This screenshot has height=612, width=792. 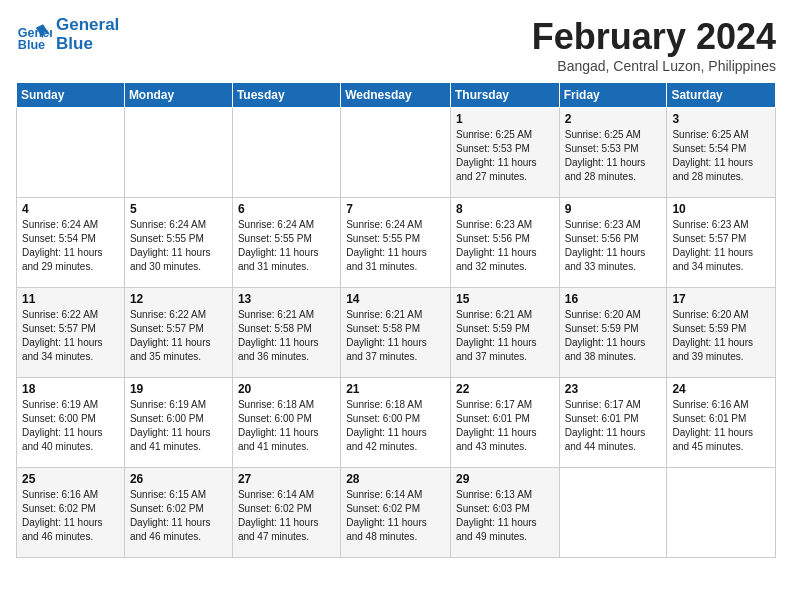 What do you see at coordinates (70, 246) in the screenshot?
I see `day-info: Sunrise: 6:24 AM Sunset: 5:54 PM Dayligh…` at bounding box center [70, 246].